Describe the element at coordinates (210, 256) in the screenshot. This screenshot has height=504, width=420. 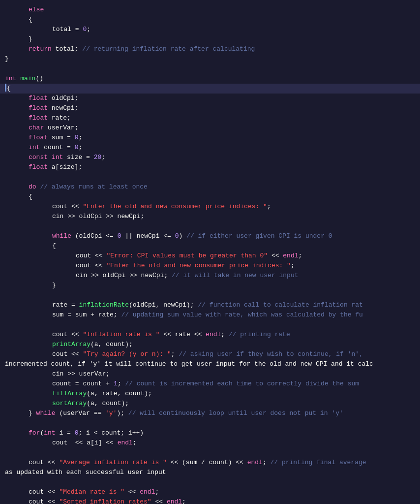
I see `code-line: cout << "Error: CPI values must be great…` at that location.